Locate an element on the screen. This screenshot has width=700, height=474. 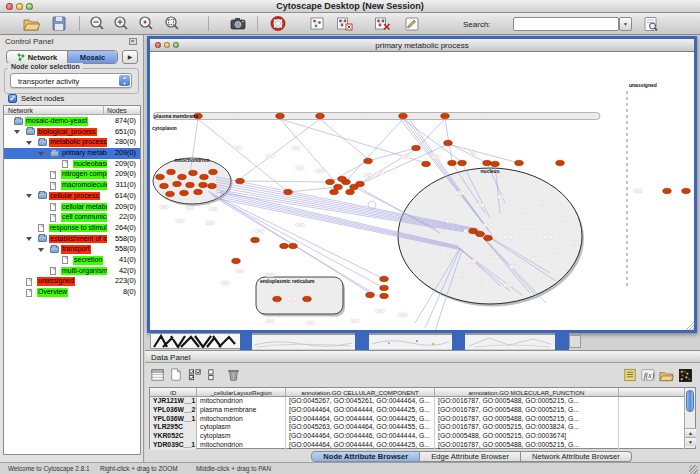
attribute-list-icon is located at coordinates (630, 375).